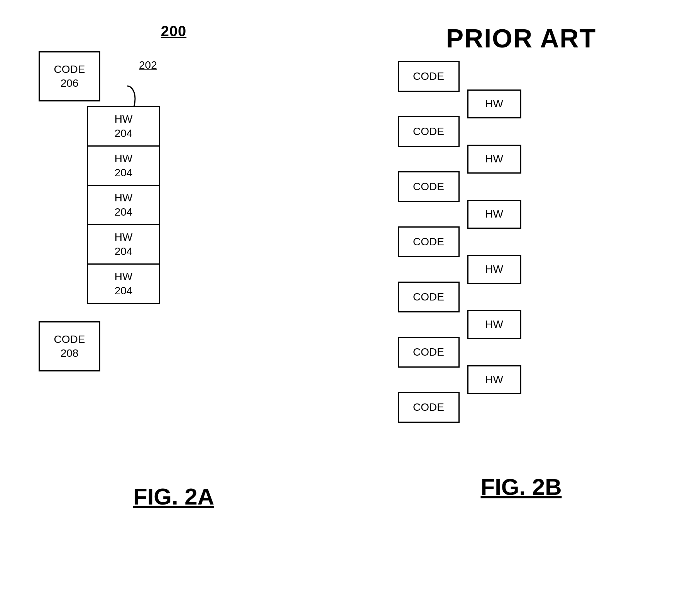 The image size is (695, 616). I want to click on code-box-2b-1-text: CODE, so click(428, 76).